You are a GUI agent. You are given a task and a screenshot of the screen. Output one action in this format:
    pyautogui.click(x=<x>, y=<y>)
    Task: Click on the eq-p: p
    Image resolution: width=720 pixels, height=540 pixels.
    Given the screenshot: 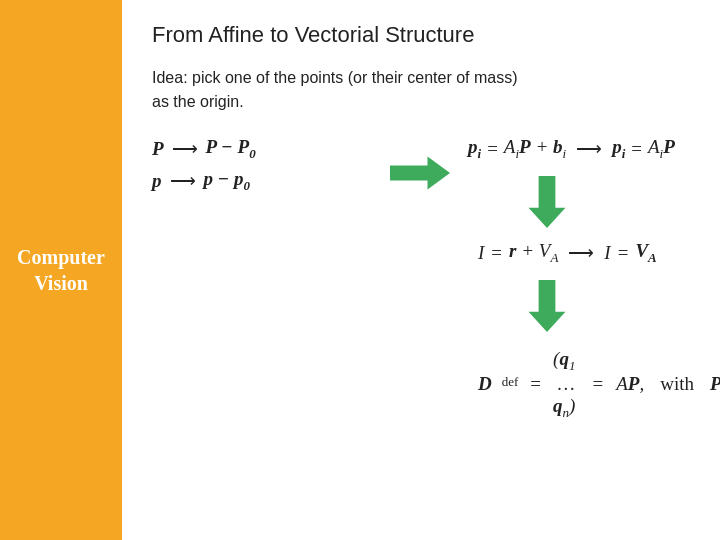 What is the action you would take?
    pyautogui.click(x=157, y=181)
    